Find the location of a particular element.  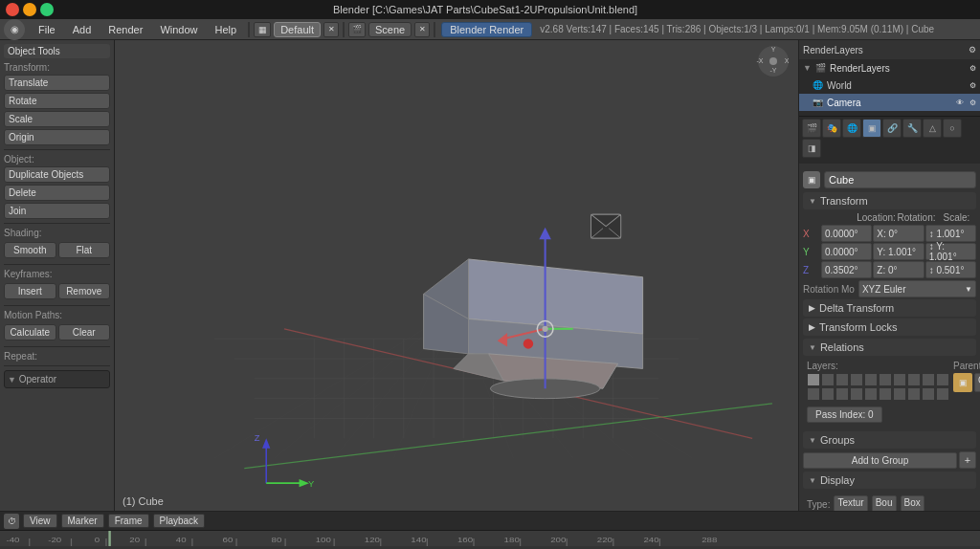

menu-file: File is located at coordinates (47, 30).